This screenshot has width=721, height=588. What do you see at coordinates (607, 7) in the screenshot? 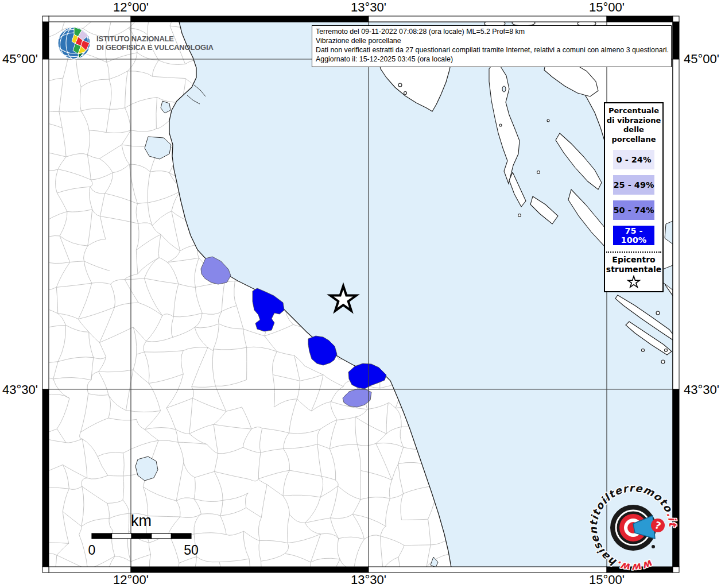
I see `axis-top-15: 15°00'` at bounding box center [607, 7].